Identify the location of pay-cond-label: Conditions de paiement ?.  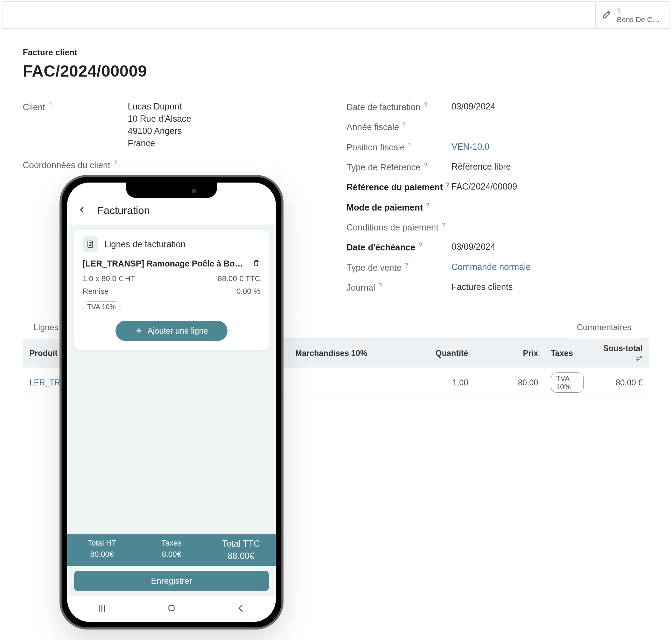
(399, 227).